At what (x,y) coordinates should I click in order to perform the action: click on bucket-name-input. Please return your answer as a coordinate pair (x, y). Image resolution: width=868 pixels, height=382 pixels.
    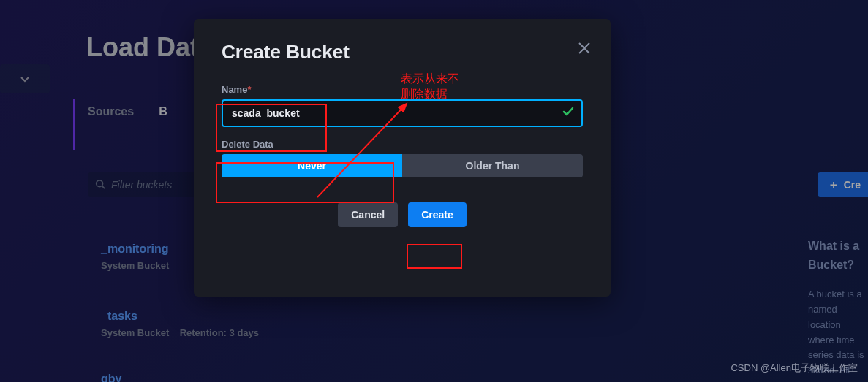
    Looking at the image, I should click on (402, 113).